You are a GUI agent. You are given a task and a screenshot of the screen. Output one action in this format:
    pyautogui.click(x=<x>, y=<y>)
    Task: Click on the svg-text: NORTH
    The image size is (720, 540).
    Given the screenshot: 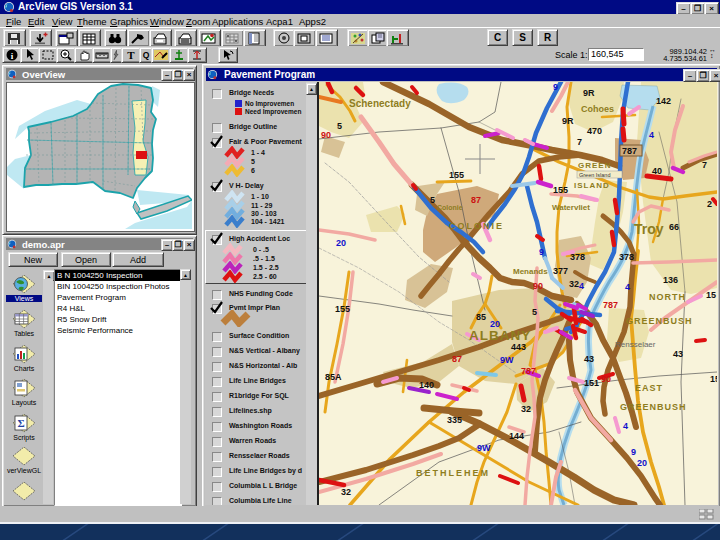 What is the action you would take?
    pyautogui.click(x=668, y=297)
    